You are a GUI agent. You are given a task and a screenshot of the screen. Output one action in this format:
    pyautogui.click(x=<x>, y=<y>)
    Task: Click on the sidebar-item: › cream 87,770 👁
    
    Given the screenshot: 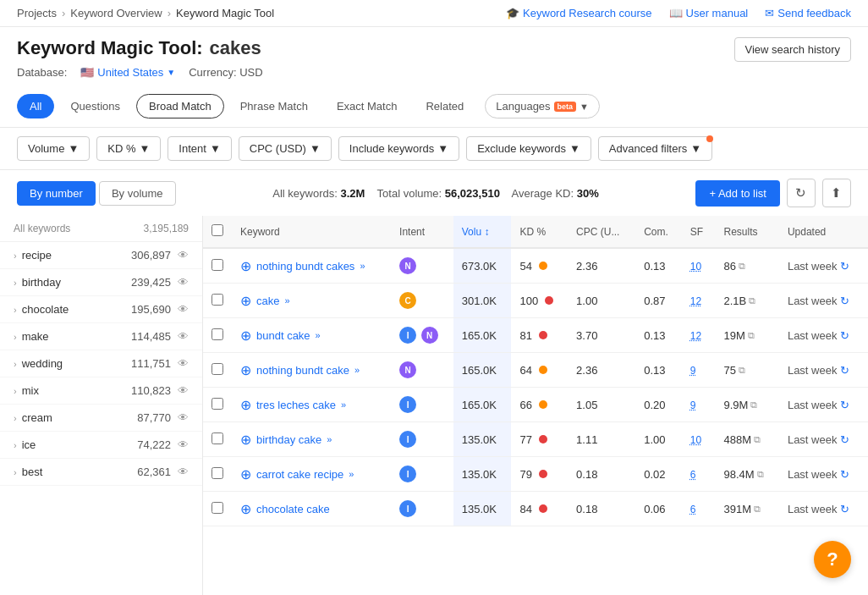 What is the action you would take?
    pyautogui.click(x=102, y=418)
    